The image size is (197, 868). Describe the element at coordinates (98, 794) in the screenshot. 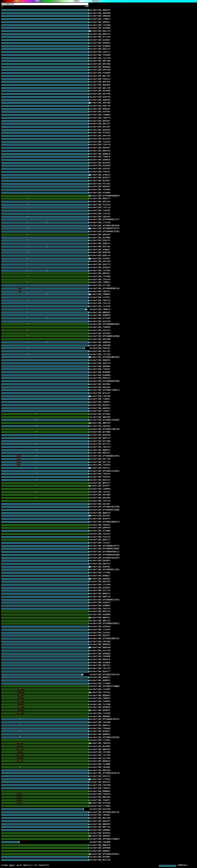

I see `alignment-row: UniRef100_C5DGX5` at that location.